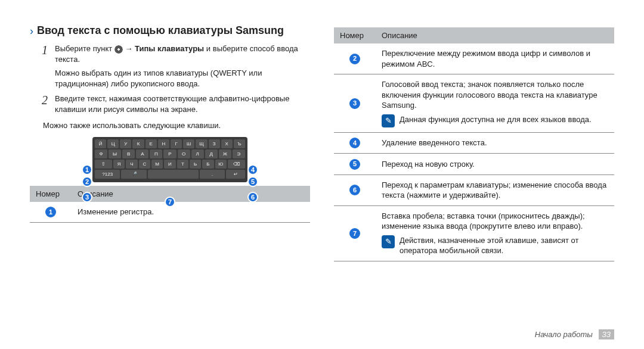 This screenshot has height=349, width=644. Describe the element at coordinates (495, 164) in the screenshot. I see `row-desc: Переход на новую строку.` at that location.